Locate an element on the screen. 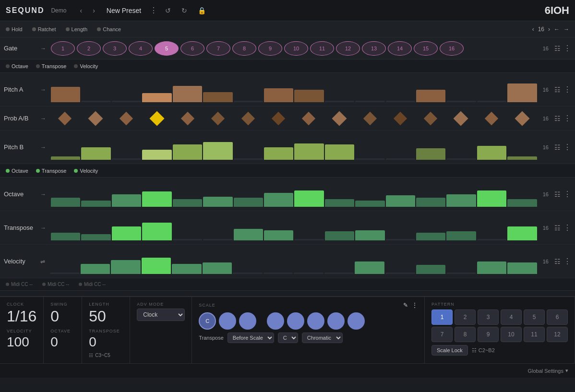 The height and width of the screenshot is (392, 575). scale-edit-icon: ✎ is located at coordinates (406, 305).